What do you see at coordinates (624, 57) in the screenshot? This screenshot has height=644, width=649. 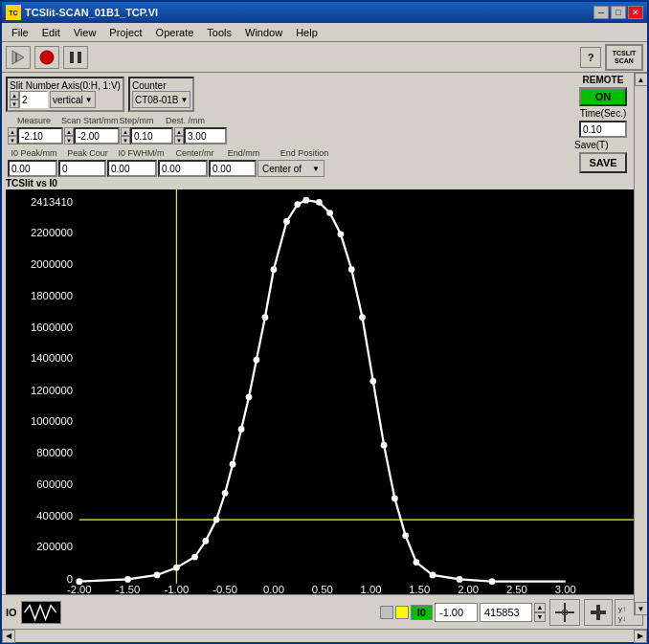 I see `tcslit-badge: TCSLIT SCAN` at bounding box center [624, 57].